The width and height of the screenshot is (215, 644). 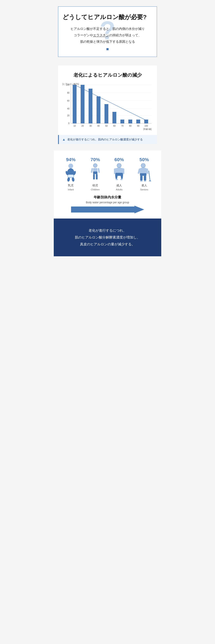 I want to click on section4-line2: 肌のヒアルロン酸分解酵素濃度が増加し、, so click(x=108, y=238).